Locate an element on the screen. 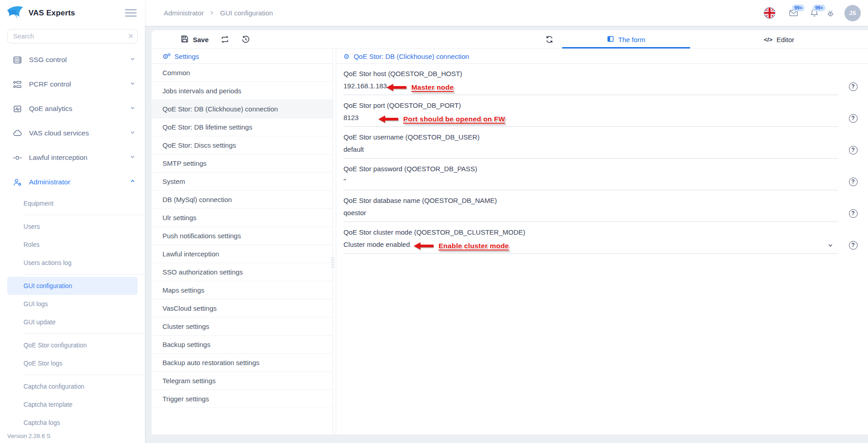 This screenshot has width=868, height=443. form-title: QoE Stor: DB (Clickhouse) connection is located at coordinates (411, 56).